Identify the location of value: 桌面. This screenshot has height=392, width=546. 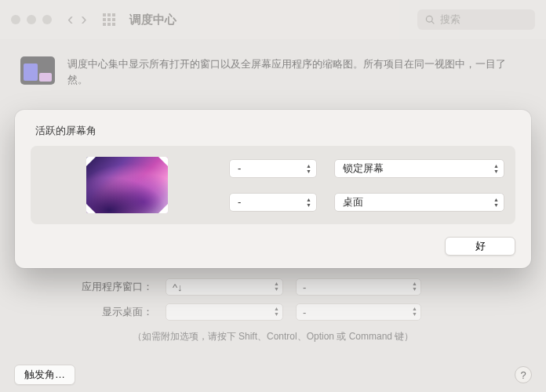
(353, 202).